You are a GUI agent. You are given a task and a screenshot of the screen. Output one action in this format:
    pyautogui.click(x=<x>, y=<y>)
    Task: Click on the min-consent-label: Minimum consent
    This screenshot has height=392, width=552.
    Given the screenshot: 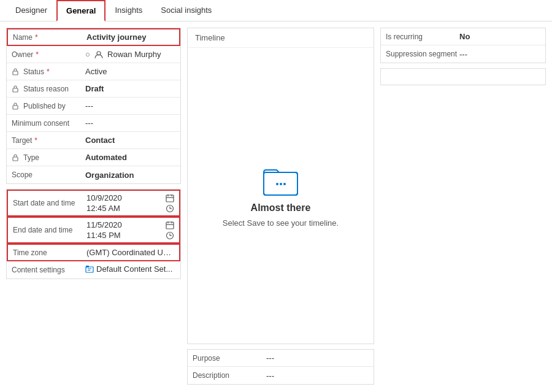 What is the action you would take?
    pyautogui.click(x=48, y=123)
    